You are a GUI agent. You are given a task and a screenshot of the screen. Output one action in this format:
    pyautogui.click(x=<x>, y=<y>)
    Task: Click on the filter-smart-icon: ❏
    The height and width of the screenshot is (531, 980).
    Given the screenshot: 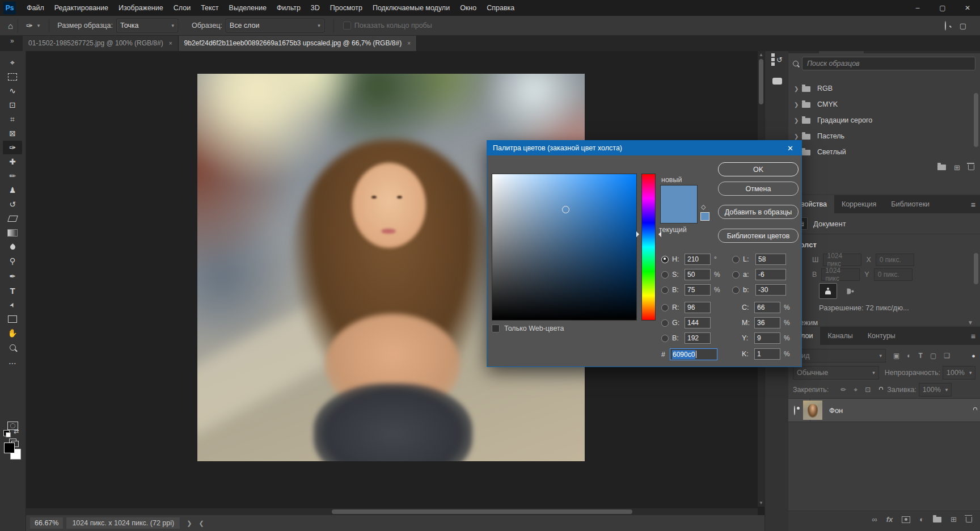 What is the action you would take?
    pyautogui.click(x=947, y=356)
    